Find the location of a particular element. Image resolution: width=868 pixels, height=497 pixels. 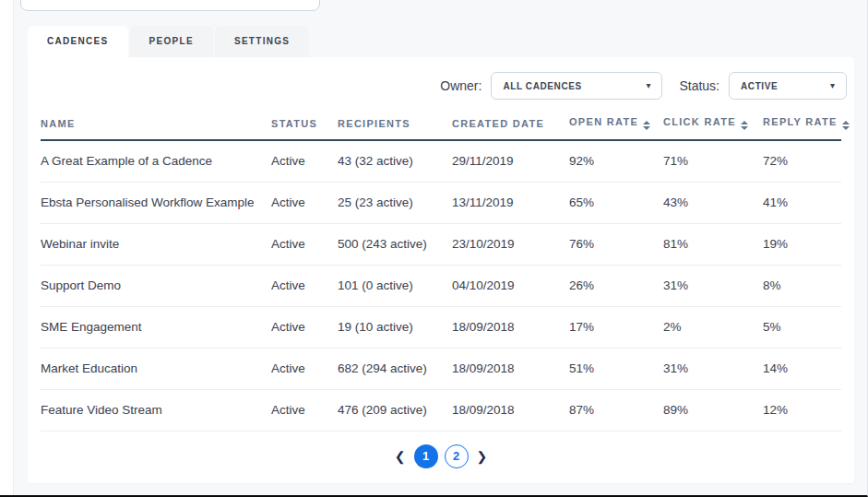

tab-bar: CADENCES PEOPLE SETTINGS is located at coordinates (170, 41).